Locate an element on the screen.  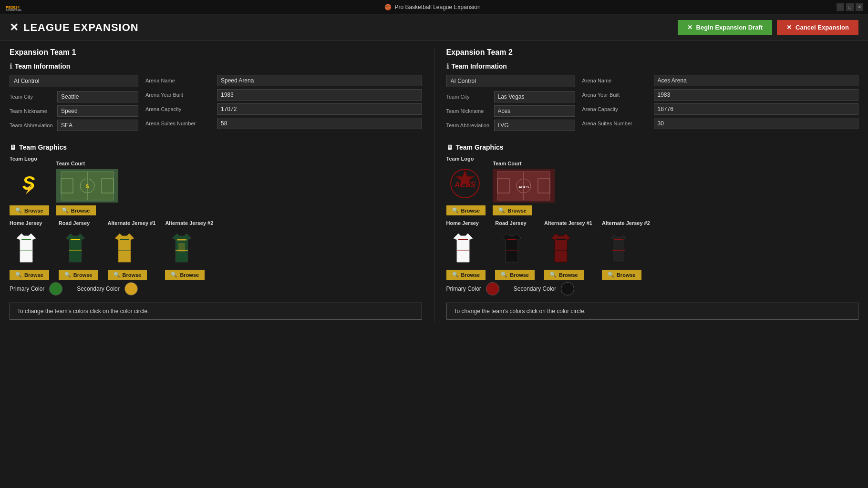
team1-abbreviation-row: Team Abbreviation is located at coordinates (74, 125).